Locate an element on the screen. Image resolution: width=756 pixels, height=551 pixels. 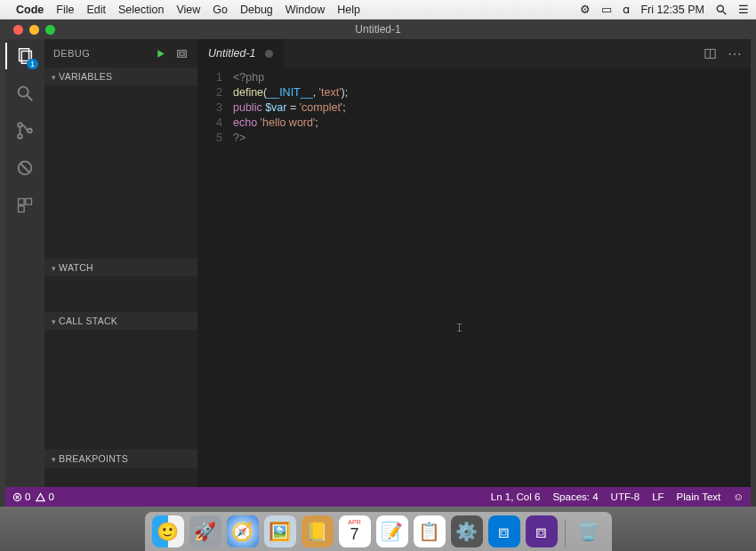
dock-contacts: 📒 is located at coordinates (318, 531).